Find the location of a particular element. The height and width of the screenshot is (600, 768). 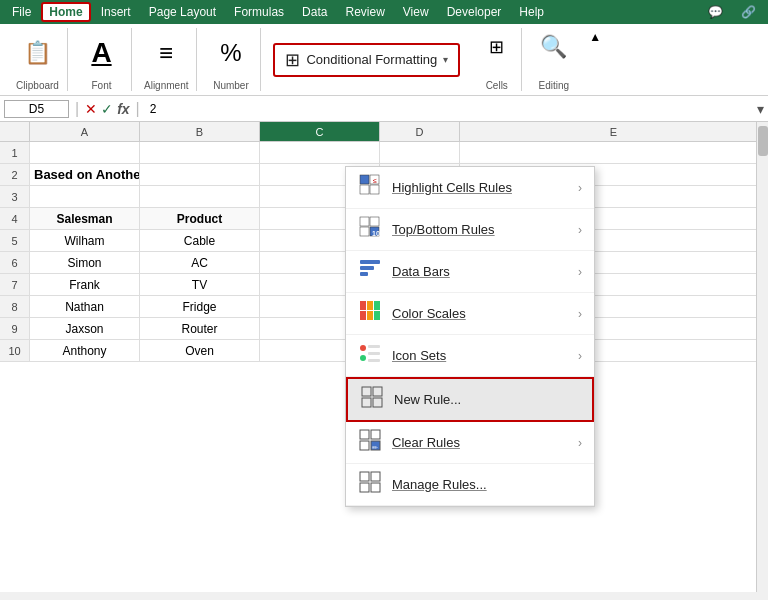

cell-b10-anthony: Anthony is located at coordinates (85, 351).